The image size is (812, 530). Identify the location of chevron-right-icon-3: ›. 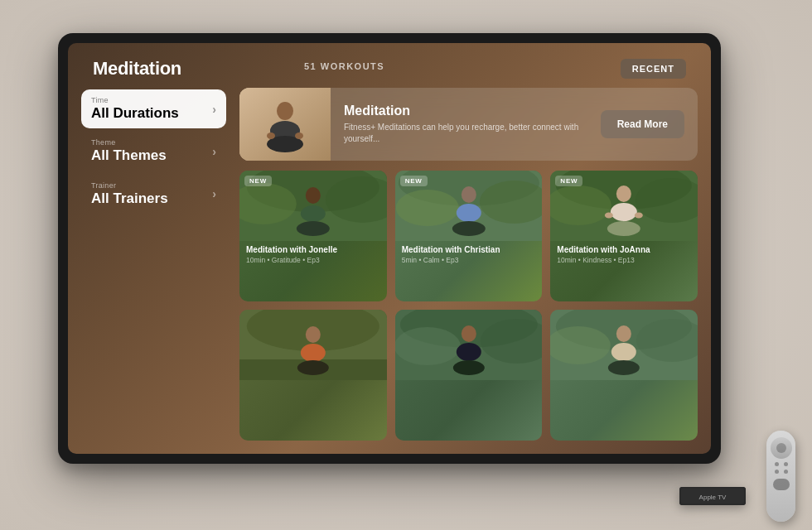
(214, 194).